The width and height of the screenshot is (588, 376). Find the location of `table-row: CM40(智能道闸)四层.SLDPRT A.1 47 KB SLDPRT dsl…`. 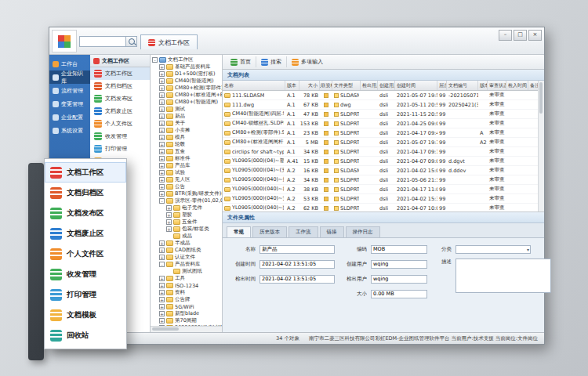

table-row: CM40(智能道闸)四层.SLDPRT A.1 47 KB SLDPRT dsl… is located at coordinates (381, 114).